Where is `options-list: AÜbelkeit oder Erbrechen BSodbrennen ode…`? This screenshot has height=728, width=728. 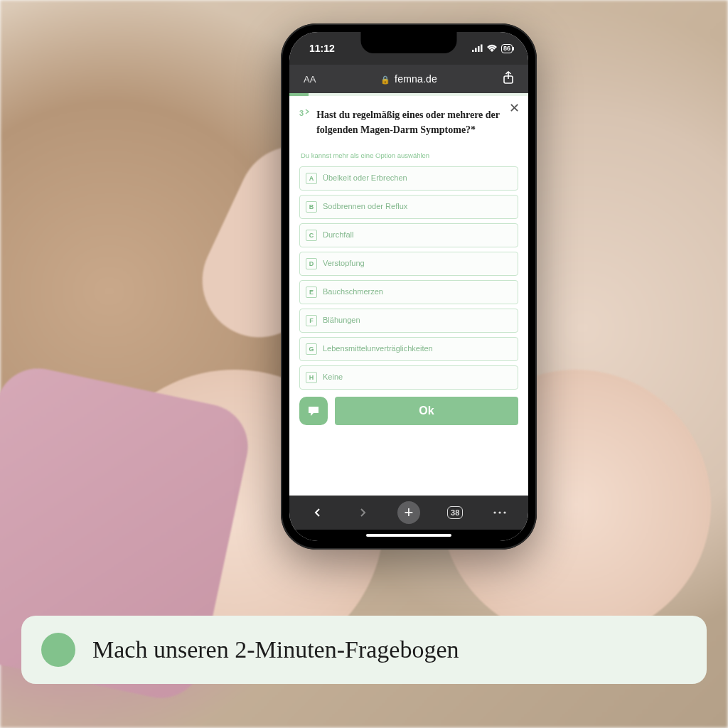 options-list: AÜbelkeit oder Erbrechen BSodbrennen ode… is located at coordinates (409, 278).